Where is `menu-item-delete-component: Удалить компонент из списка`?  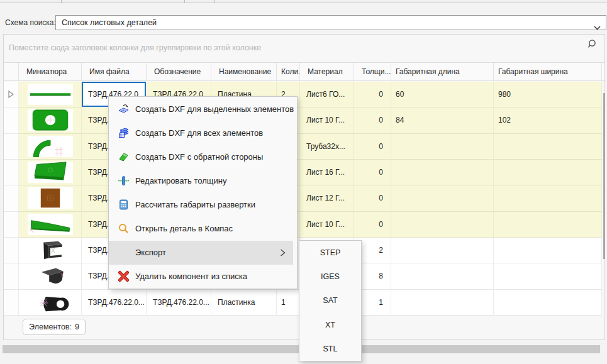 menu-item-delete-component: Удалить компонент из списка is located at coordinates (203, 277).